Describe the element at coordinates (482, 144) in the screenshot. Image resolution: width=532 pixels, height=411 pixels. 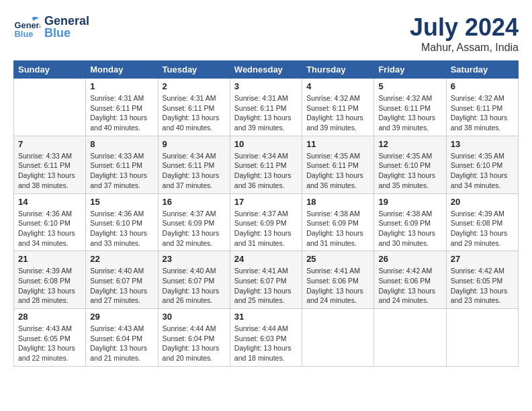
I see `day-number: 13` at that location.